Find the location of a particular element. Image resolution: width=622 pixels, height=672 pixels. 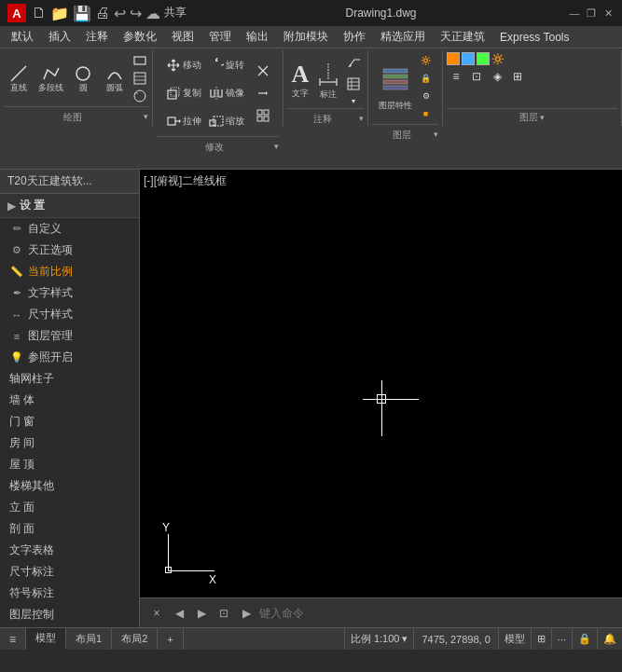

sidebar-item-text-table: 文字表格 is located at coordinates (69, 550).